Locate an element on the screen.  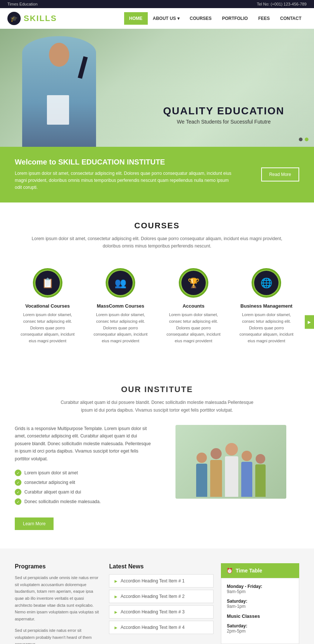
course-icon-accounts: 🏆 is located at coordinates (194, 283).